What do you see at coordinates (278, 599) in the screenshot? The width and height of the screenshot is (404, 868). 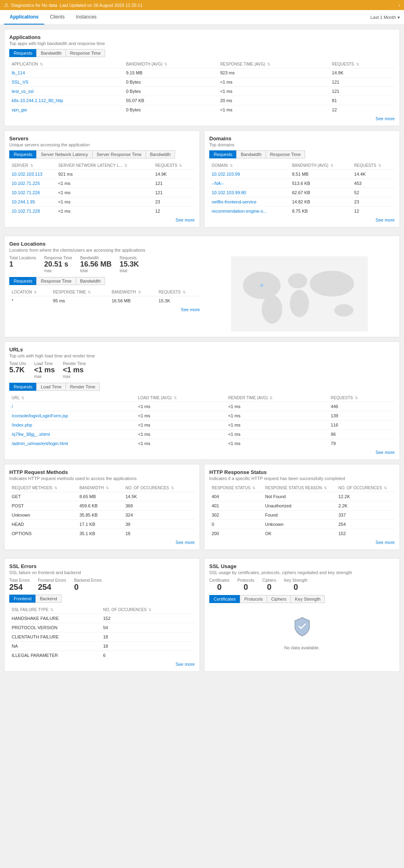 I see `btn-ssl-ciphers: Ciphers` at bounding box center [278, 599].